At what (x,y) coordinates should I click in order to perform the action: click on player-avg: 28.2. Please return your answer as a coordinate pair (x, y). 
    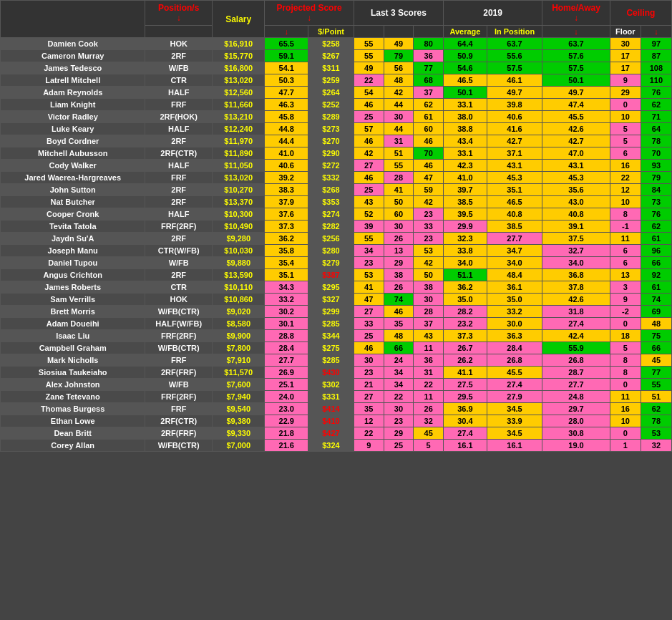
    Looking at the image, I should click on (465, 312).